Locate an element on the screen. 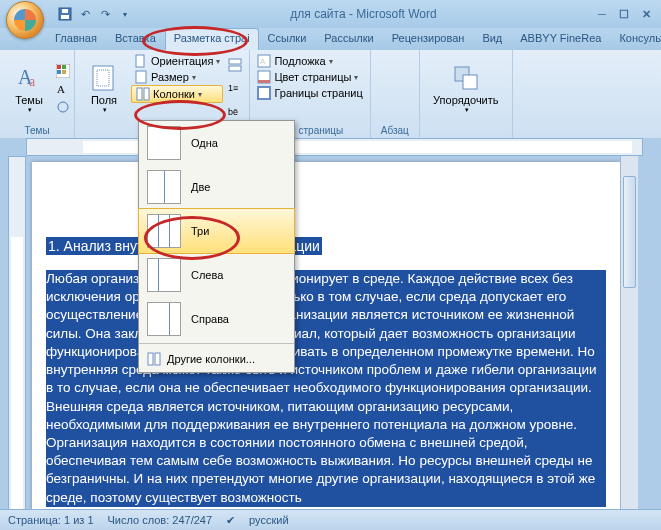 The width and height of the screenshot is (661, 530). tab-abbyy: ABBYY FineRea is located at coordinates (560, 39).